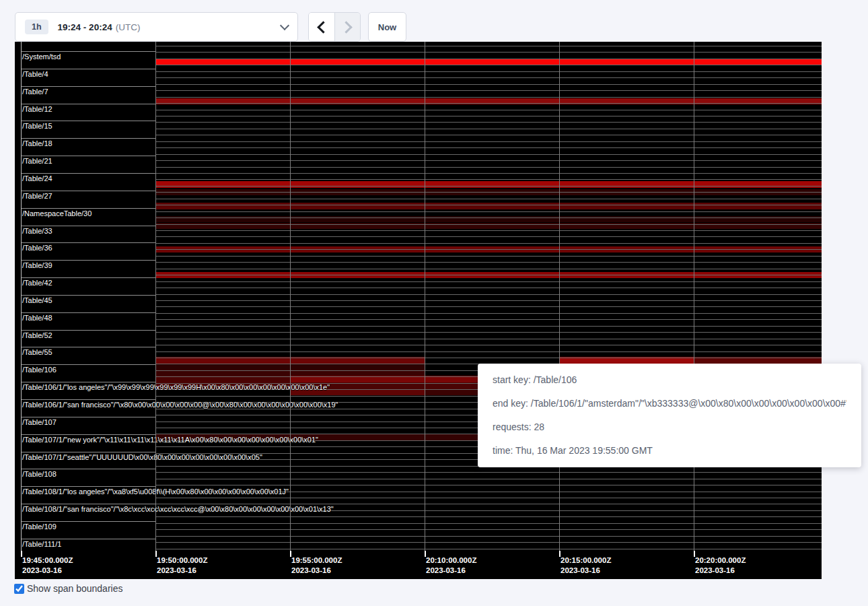 This screenshot has height=606, width=868. What do you see at coordinates (19, 588) in the screenshot?
I see `show-span-boundaries-checkbox` at bounding box center [19, 588].